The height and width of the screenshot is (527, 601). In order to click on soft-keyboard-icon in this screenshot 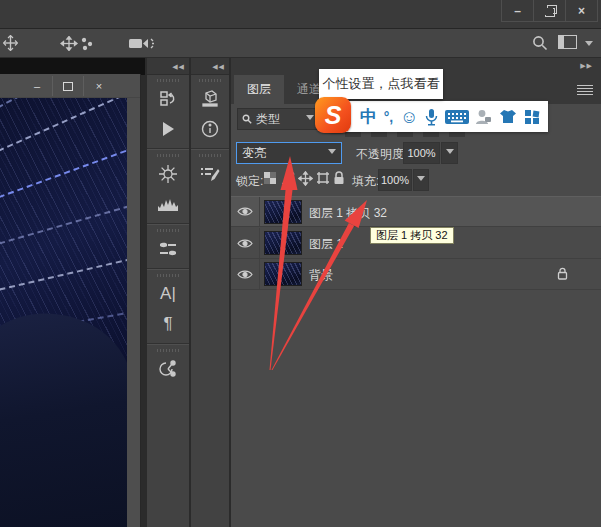, I will do `click(457, 117)`.